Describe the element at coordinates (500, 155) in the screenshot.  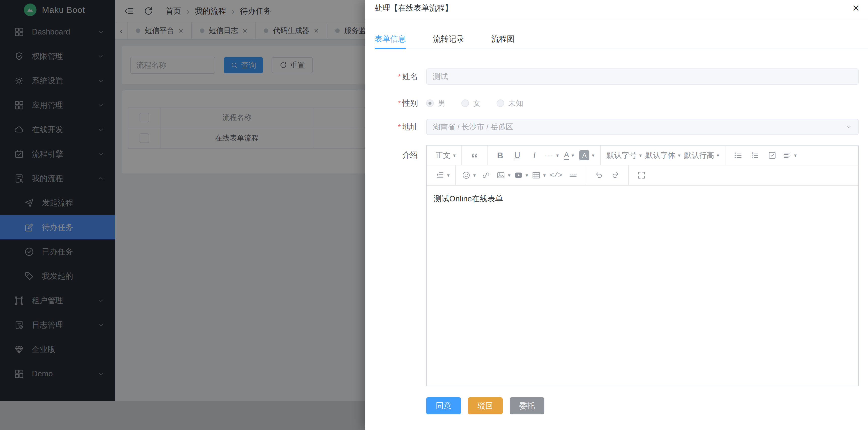
I see `bold-button: B` at that location.